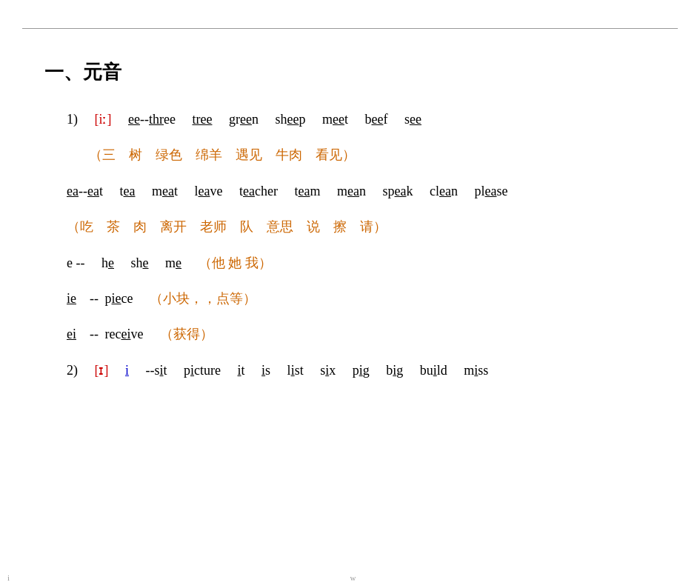 The image size is (700, 588). I want to click on word-leave: leave, so click(209, 191).